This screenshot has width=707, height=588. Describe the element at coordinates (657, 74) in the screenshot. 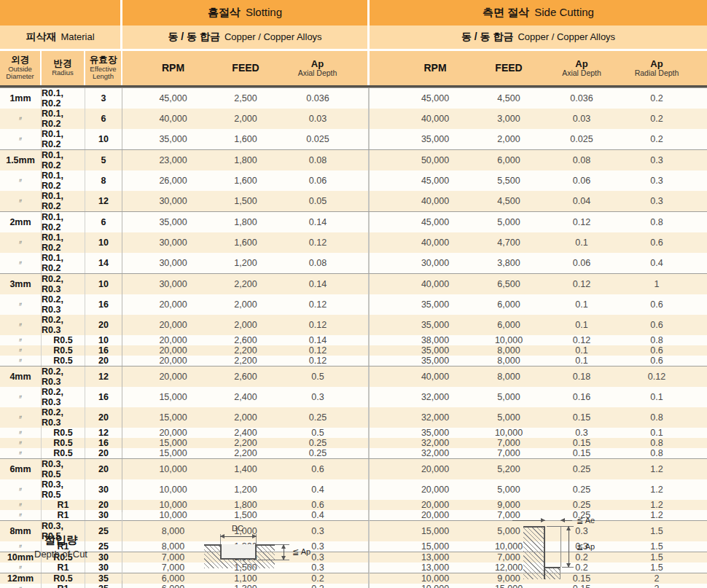

I see `side-ap-radial-header-sub: Radial Depth` at that location.